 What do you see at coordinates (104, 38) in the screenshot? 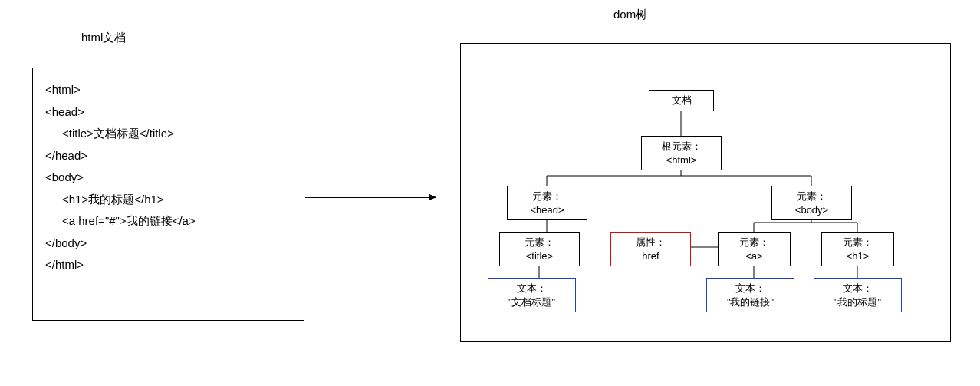
I see `heading-html-doc: html文档` at bounding box center [104, 38].